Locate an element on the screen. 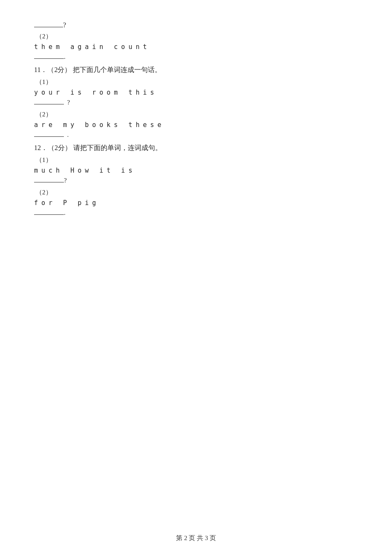 Image resolution: width=392 pixels, height=555 pixels. q11-header: 11．（2分） 把下面几个单词连成一句话。 is located at coordinates (196, 70).